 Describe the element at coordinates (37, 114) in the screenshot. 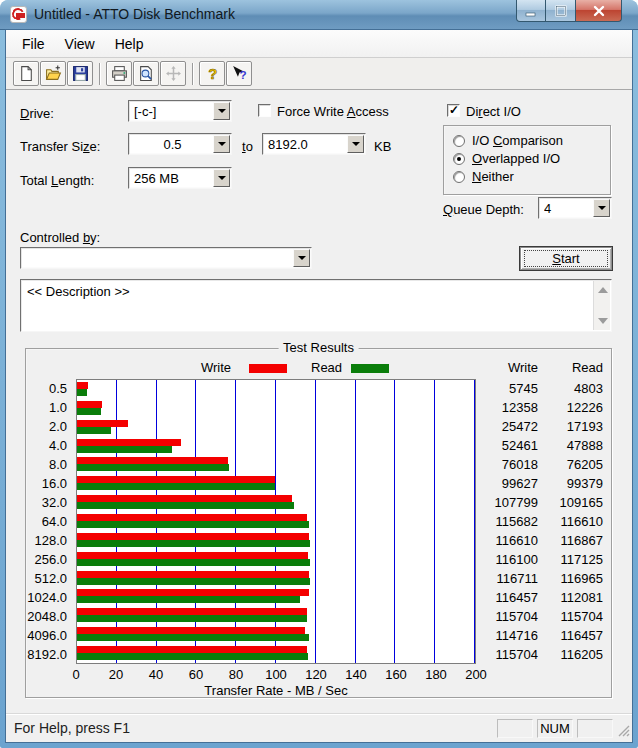

I see `drive-label: Drive:` at that location.